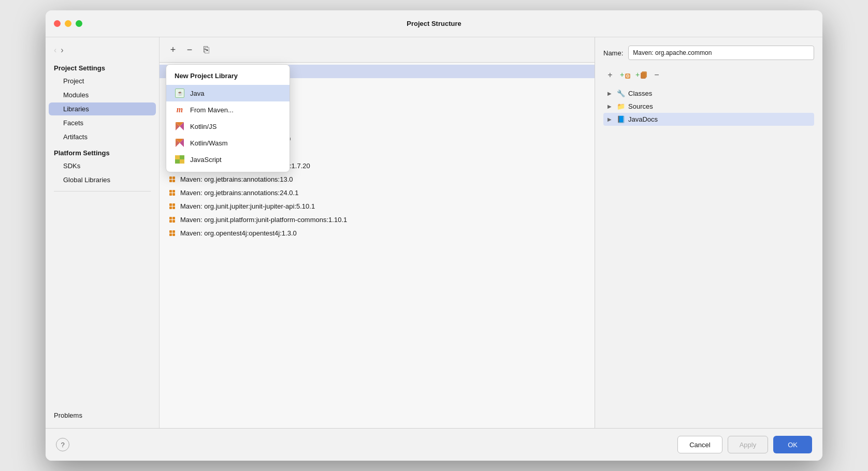  I want to click on sidebar: ‹ › Project Settings Project Modules Lib…, so click(103, 233).